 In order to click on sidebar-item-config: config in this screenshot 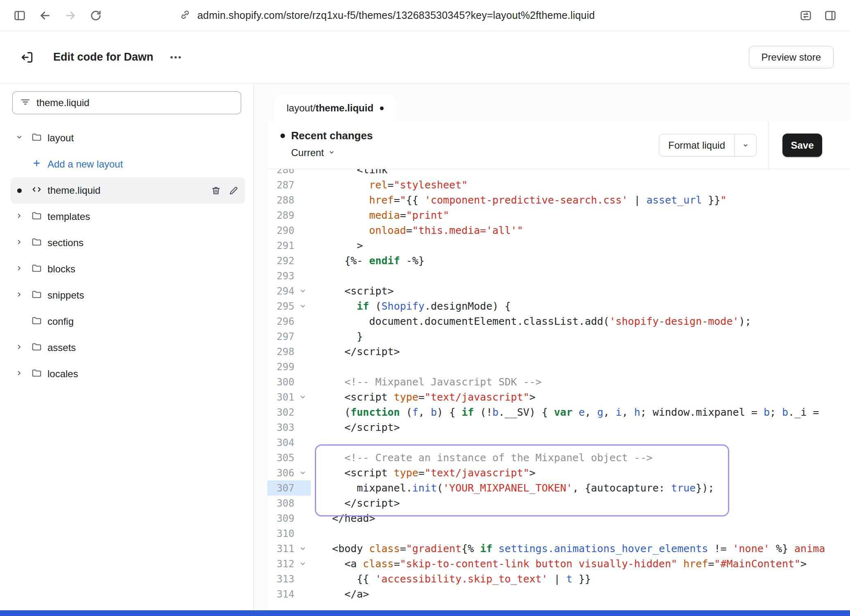, I will do `click(128, 322)`.